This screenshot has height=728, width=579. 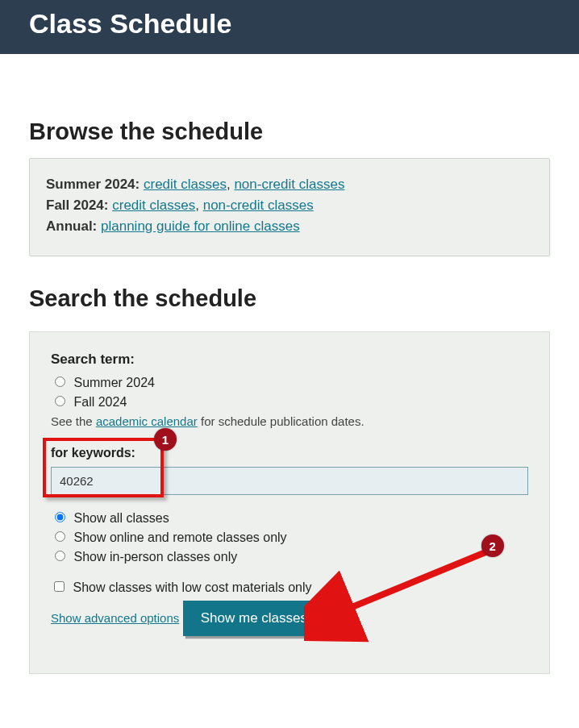 What do you see at coordinates (60, 401) in the screenshot?
I see `term-radio-fall` at bounding box center [60, 401].